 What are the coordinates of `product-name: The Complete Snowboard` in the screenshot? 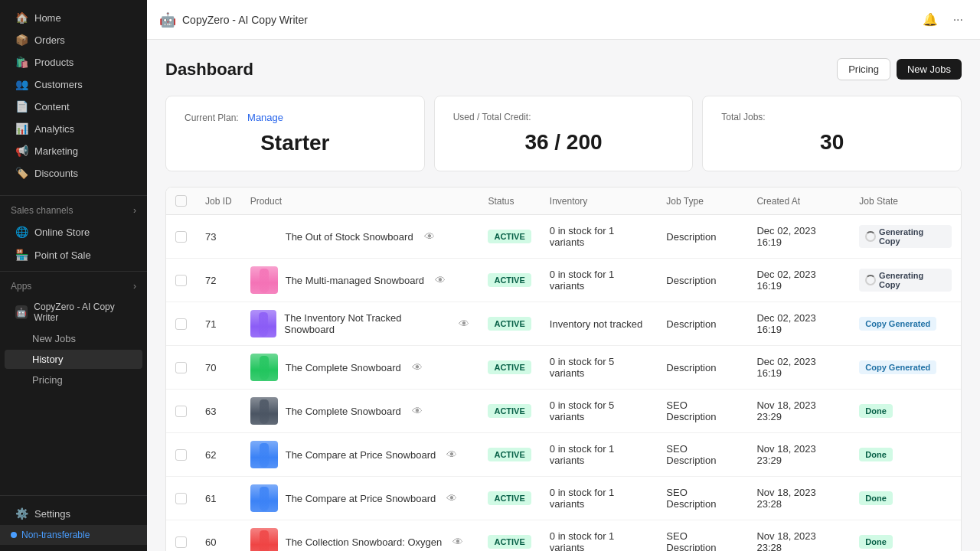 It's located at (343, 367).